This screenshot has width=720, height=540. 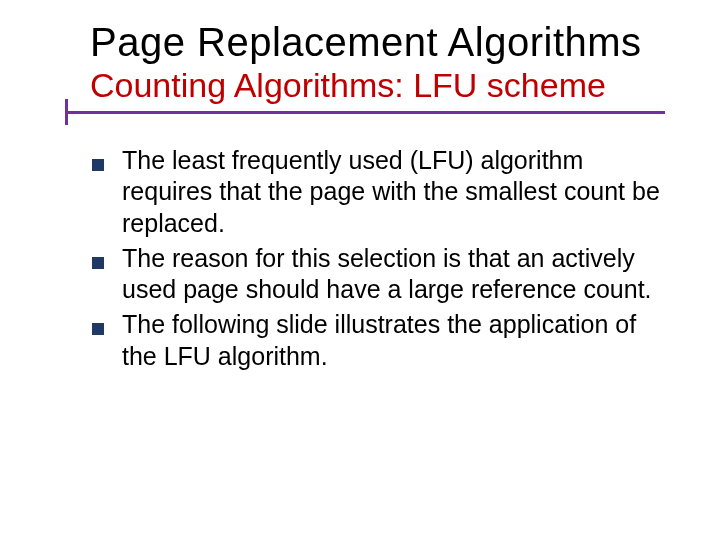 What do you see at coordinates (381, 274) in the screenshot?
I see `list-item: The reason for this selection is that an…` at bounding box center [381, 274].